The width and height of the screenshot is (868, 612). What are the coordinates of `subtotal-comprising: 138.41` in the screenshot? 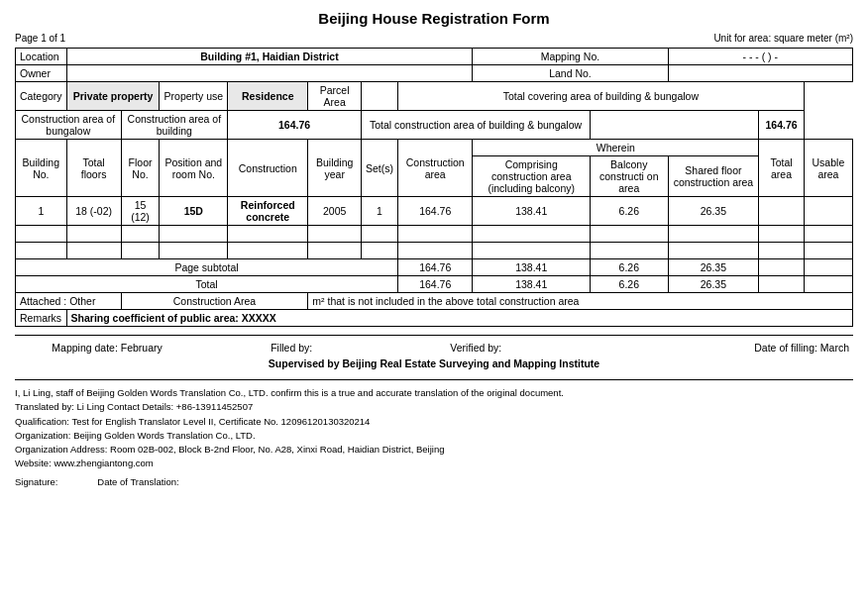 It's located at (531, 267).